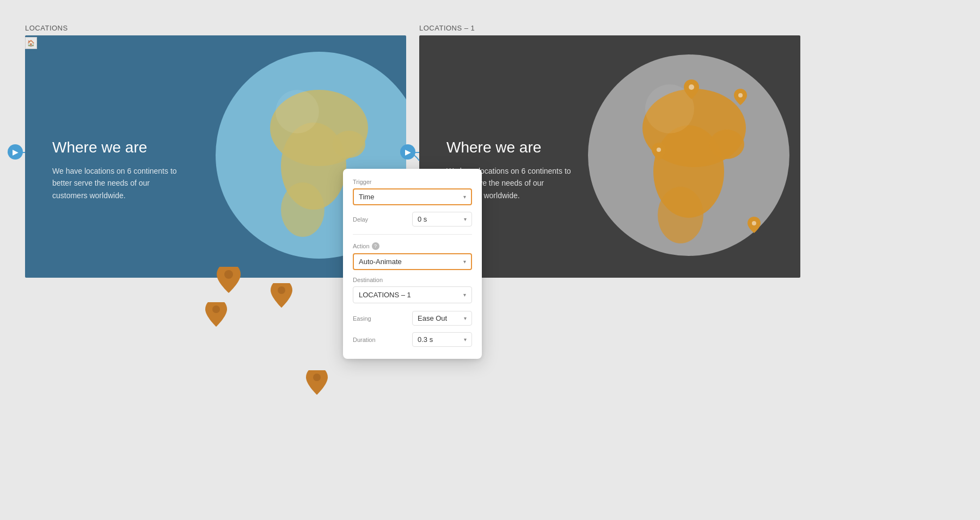 The height and width of the screenshot is (520, 980). I want to click on right-arrow-button: ▶, so click(408, 152).